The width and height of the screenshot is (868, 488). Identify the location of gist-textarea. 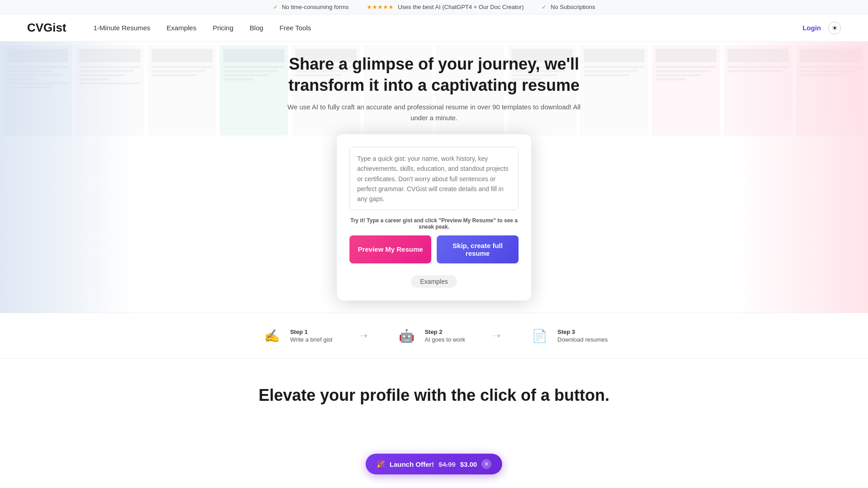
(434, 178).